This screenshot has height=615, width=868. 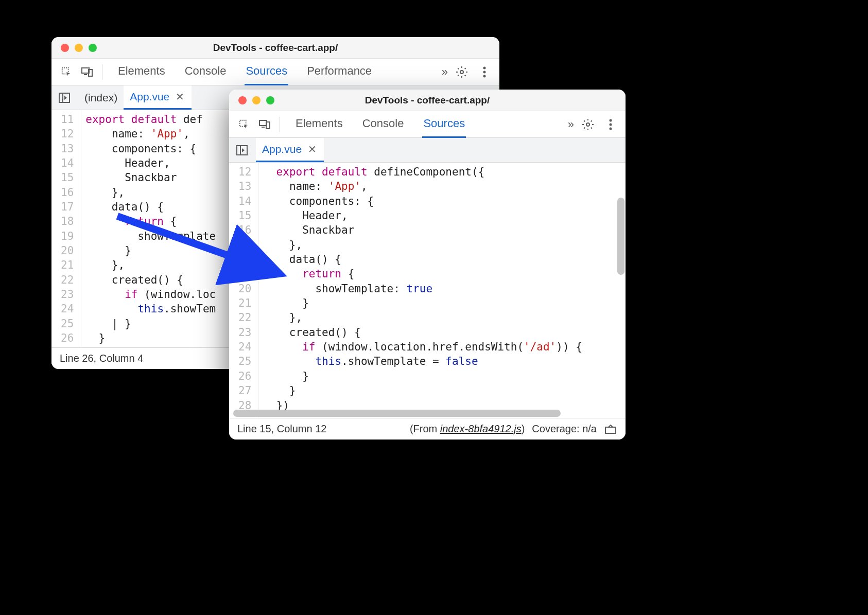 What do you see at coordinates (101, 98) in the screenshot?
I see `file-tab-label: (index)` at bounding box center [101, 98].